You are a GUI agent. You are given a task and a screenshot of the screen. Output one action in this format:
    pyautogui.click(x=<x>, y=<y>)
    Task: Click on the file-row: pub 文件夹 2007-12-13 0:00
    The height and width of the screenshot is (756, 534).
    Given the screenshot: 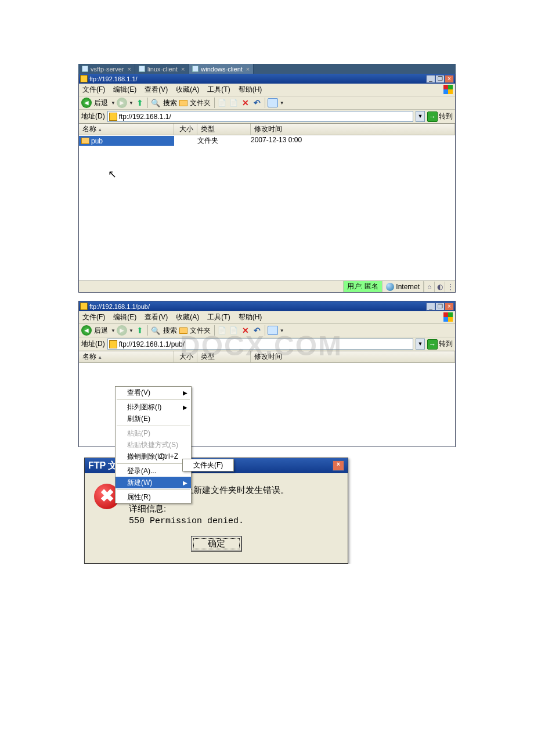 What is the action you would take?
    pyautogui.click(x=267, y=141)
    